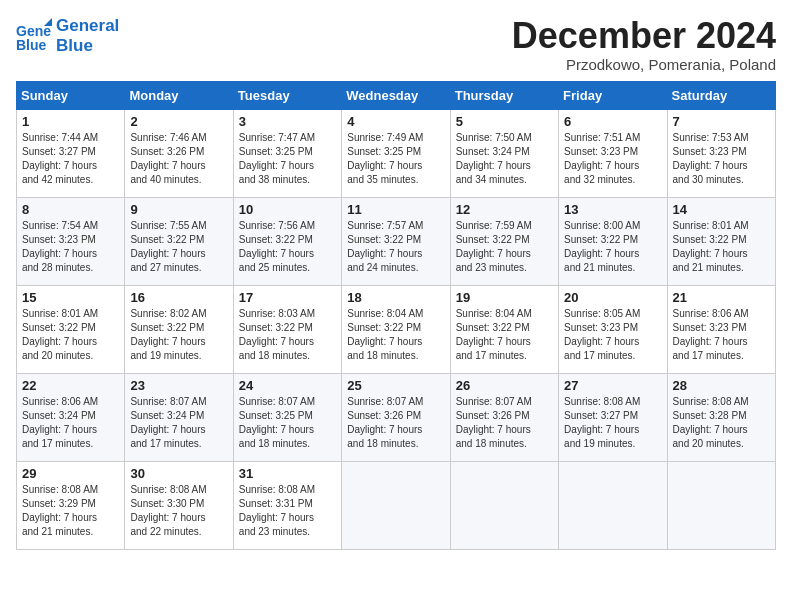 Image resolution: width=792 pixels, height=612 pixels. I want to click on day-number: 29, so click(70, 474).